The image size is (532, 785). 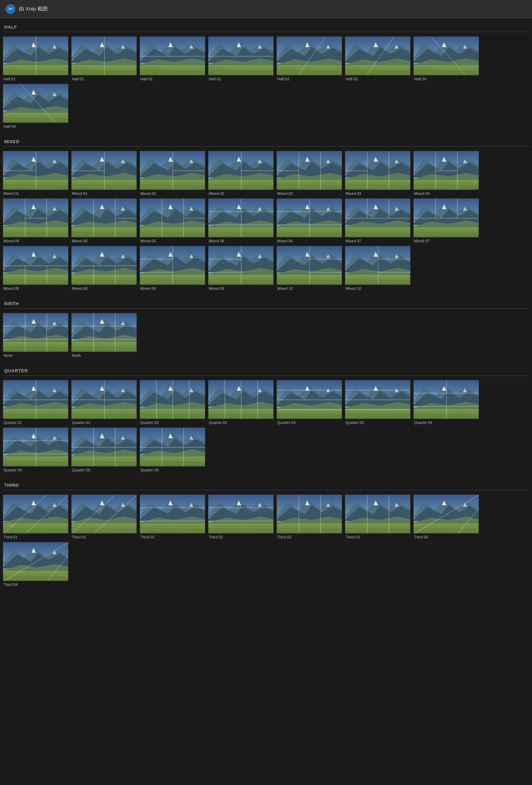 What do you see at coordinates (172, 241) in the screenshot?
I see `thumb-label: Mixed 05` at bounding box center [172, 241].